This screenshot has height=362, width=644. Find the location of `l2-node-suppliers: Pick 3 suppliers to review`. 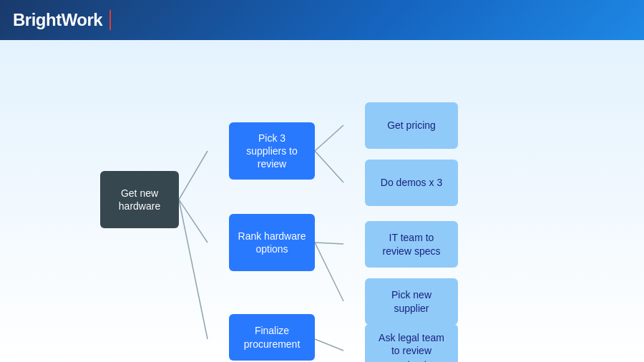

l2-node-suppliers: Pick 3 suppliers to review is located at coordinates (272, 151).